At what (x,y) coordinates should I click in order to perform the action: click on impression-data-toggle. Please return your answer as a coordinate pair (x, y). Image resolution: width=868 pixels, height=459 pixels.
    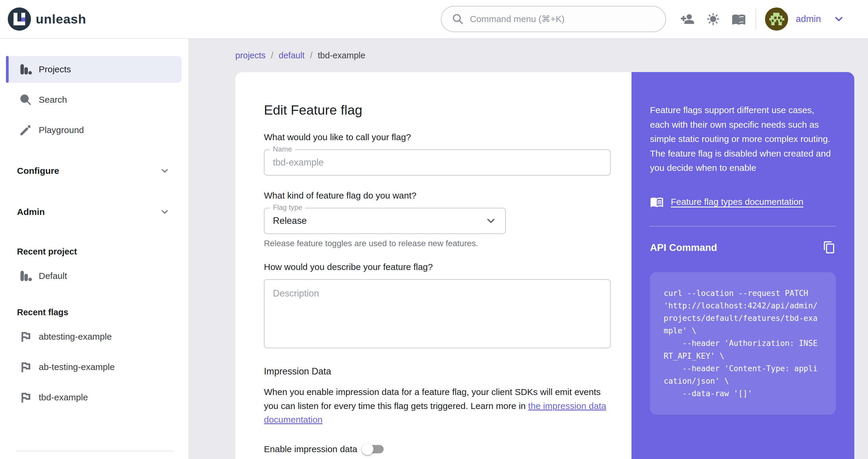
    Looking at the image, I should click on (373, 449).